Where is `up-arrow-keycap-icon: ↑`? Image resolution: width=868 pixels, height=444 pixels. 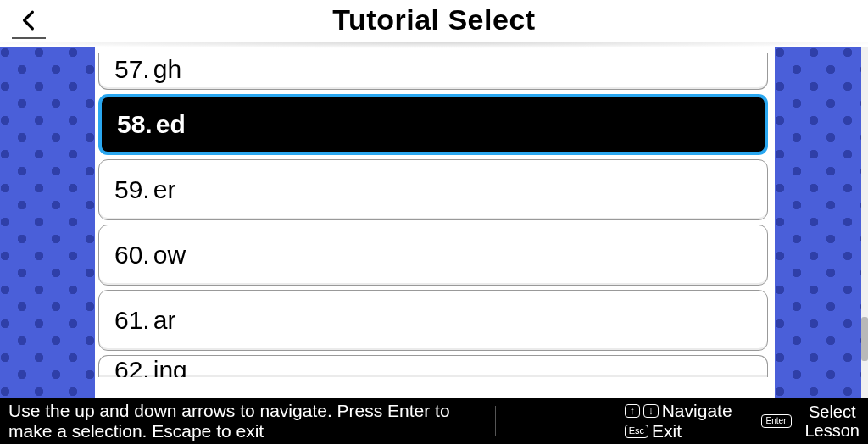
up-arrow-keycap-icon: ↑ is located at coordinates (632, 411).